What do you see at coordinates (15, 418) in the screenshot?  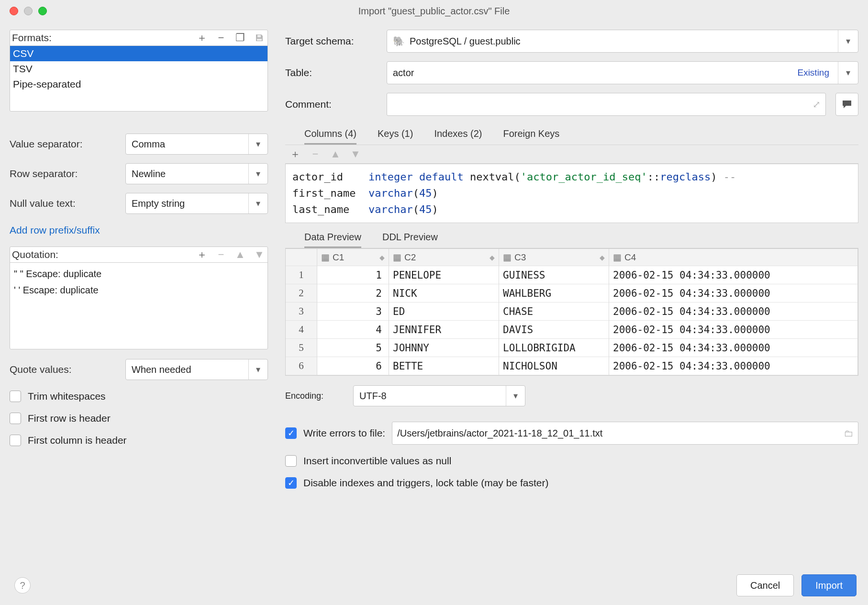 I see `first-row-header-checkbox` at bounding box center [15, 418].